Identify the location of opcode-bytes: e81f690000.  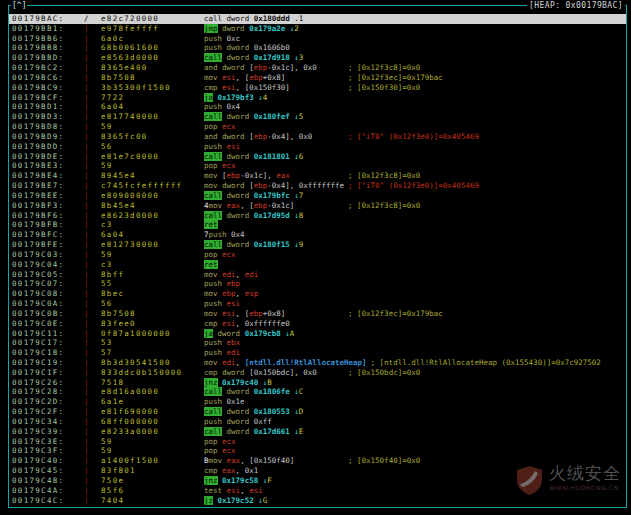
(152, 412).